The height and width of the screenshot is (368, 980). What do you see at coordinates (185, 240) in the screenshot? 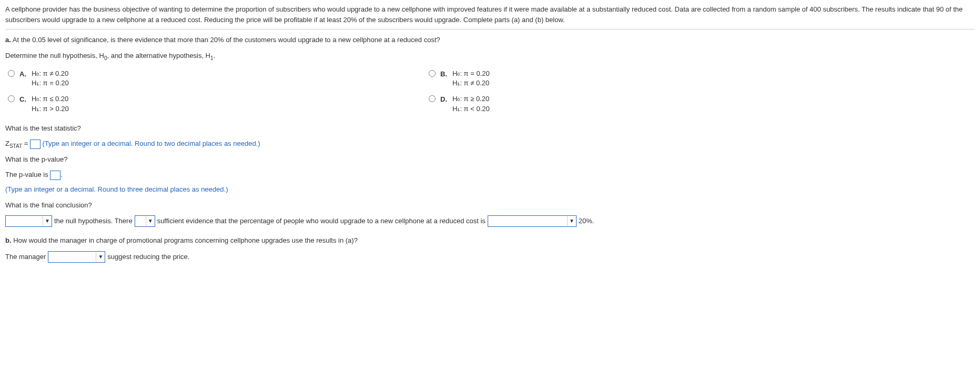
I see `part-b-text: How would the manager in charge of promo…` at bounding box center [185, 240].